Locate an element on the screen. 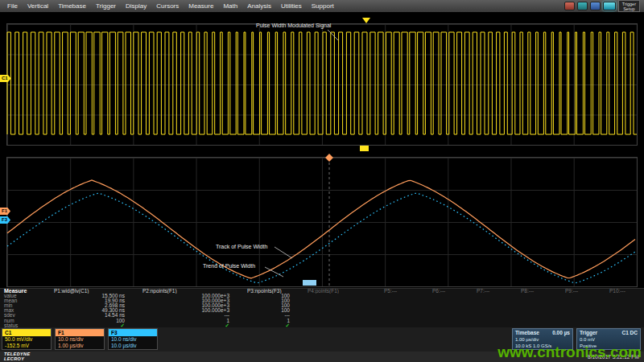  menu-trigger: Trigger is located at coordinates (106, 6).